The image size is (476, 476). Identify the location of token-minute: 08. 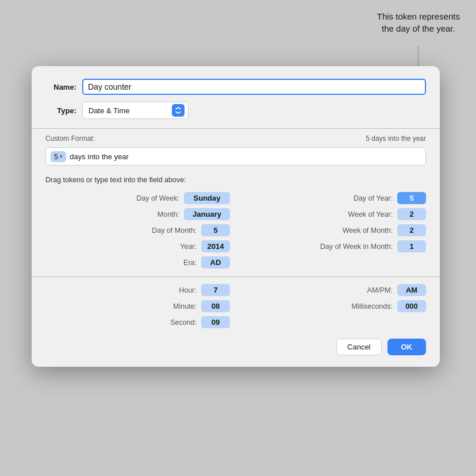
(216, 306).